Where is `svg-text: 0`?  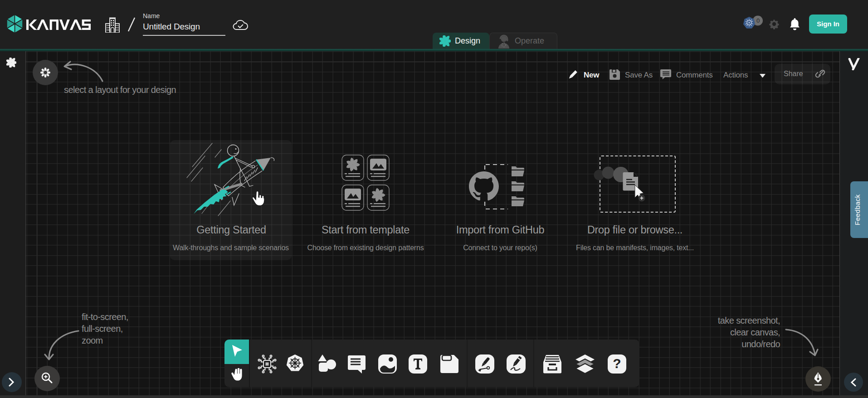
svg-text: 0 is located at coordinates (758, 21).